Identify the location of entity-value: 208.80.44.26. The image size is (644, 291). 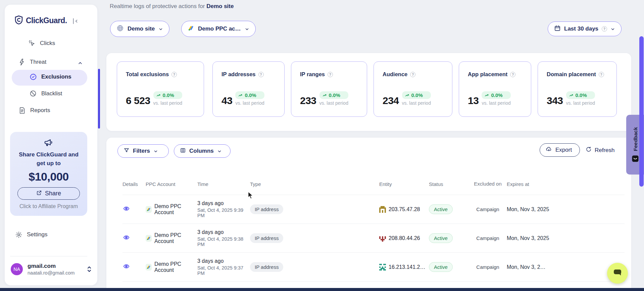
(404, 238).